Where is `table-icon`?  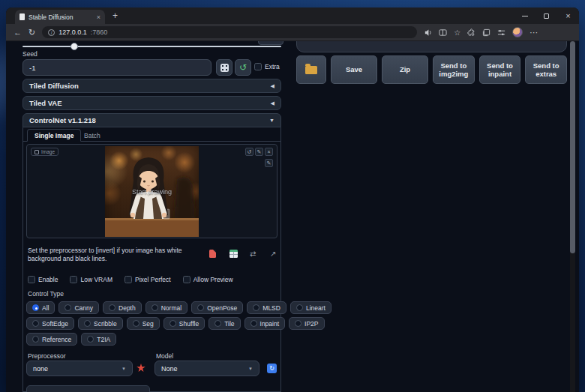
table-icon is located at coordinates (234, 253).